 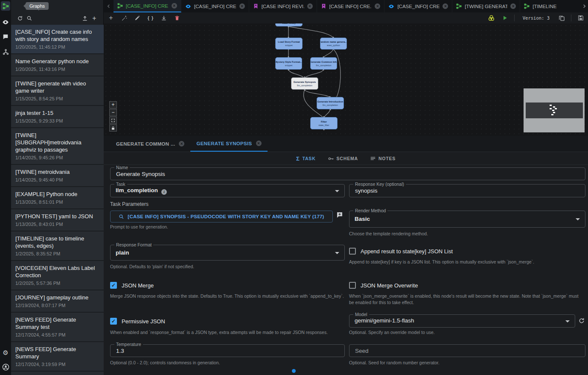 I want to click on tab-case-info-create-3: [CASE INFO] CRE... ×, so click(x=351, y=6).